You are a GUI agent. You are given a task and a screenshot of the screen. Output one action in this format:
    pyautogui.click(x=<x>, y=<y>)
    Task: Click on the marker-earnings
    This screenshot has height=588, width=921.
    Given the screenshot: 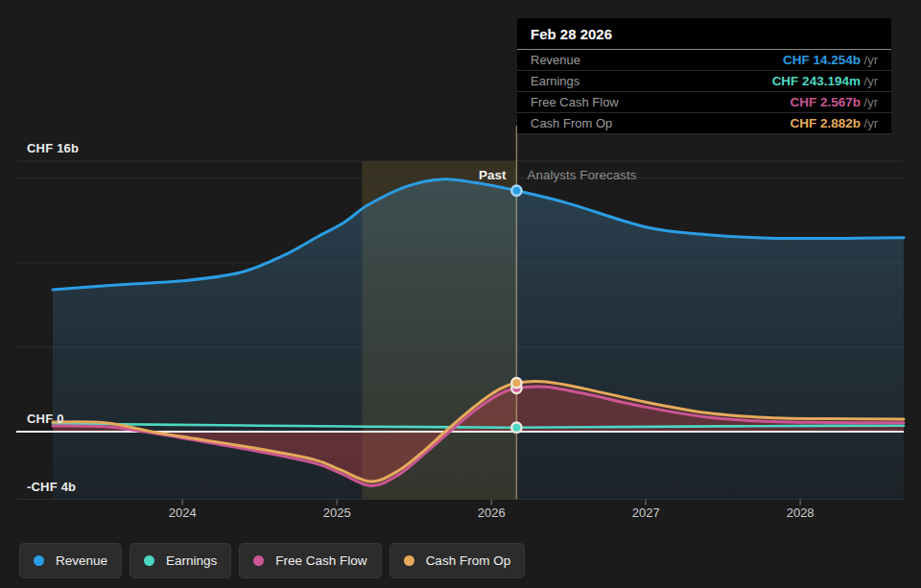 What is the action you would take?
    pyautogui.click(x=516, y=428)
    